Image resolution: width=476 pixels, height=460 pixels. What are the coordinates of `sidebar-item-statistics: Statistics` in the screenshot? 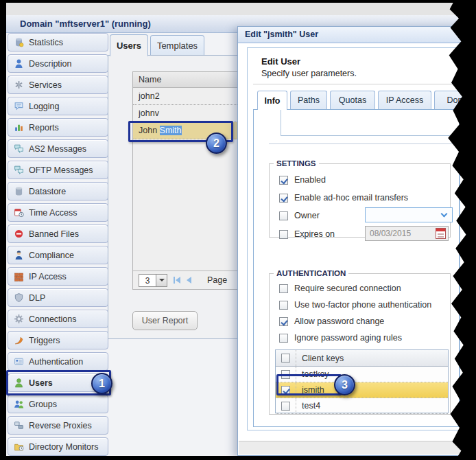 It's located at (58, 43).